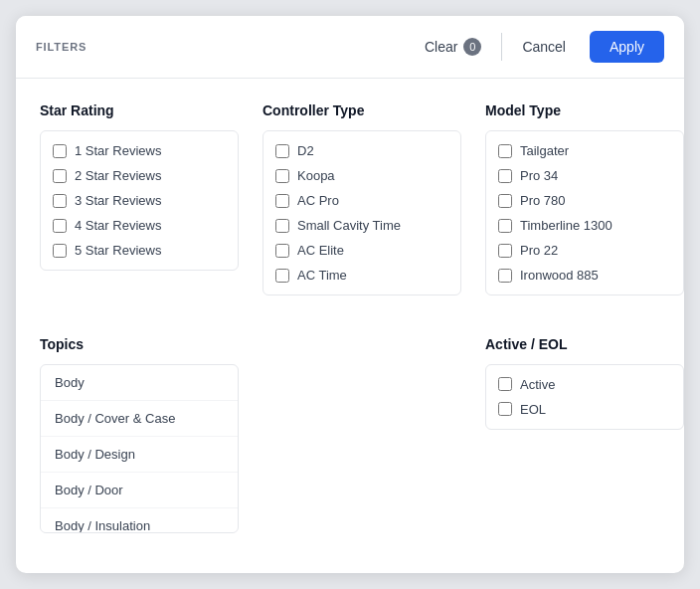 Image resolution: width=700 pixels, height=589 pixels. I want to click on list-item: Pro 780, so click(585, 201).